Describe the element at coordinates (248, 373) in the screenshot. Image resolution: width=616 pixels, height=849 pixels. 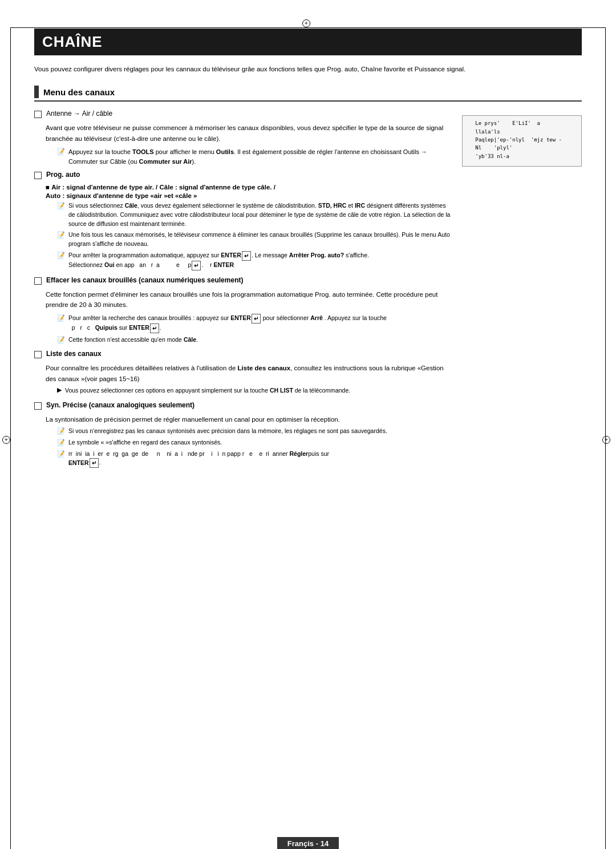
I see `liste-body: Pour connaître les procédures détaillées…` at that location.